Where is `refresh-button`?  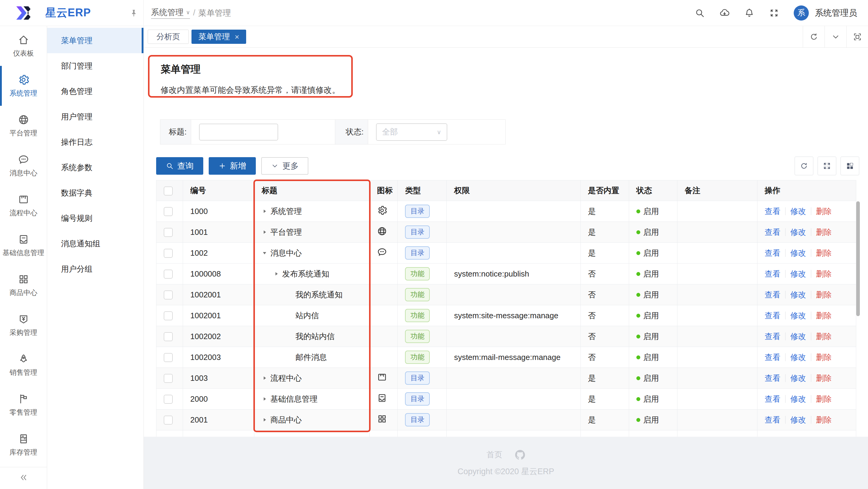
refresh-button is located at coordinates (804, 166).